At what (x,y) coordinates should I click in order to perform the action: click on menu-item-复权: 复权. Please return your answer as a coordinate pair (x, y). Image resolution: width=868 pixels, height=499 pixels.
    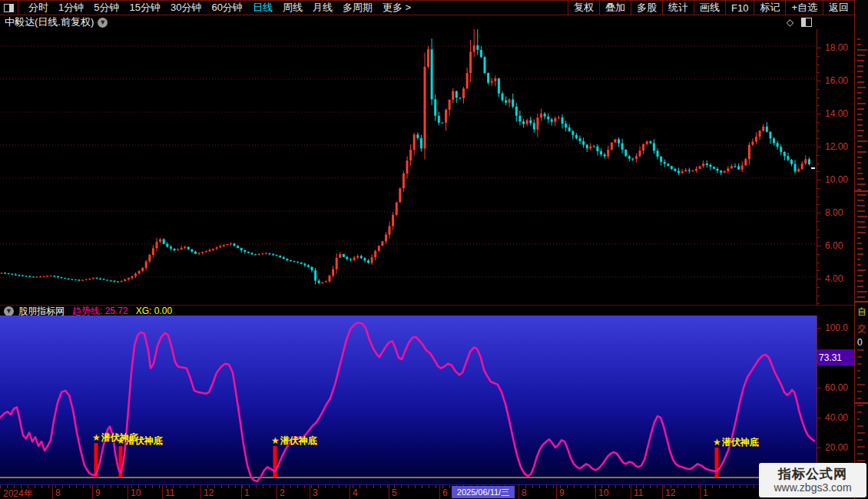
    Looking at the image, I should click on (584, 8).